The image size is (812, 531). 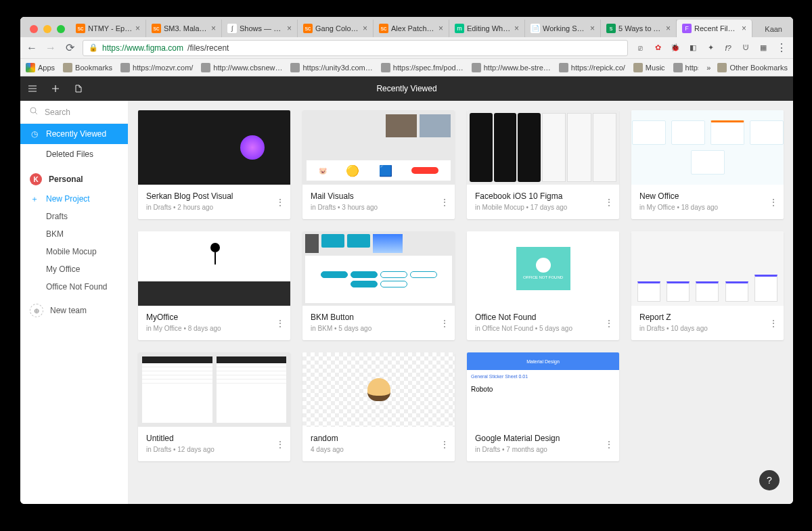 What do you see at coordinates (74, 234) in the screenshot?
I see `sidebar-project-item: BKM` at bounding box center [74, 234].